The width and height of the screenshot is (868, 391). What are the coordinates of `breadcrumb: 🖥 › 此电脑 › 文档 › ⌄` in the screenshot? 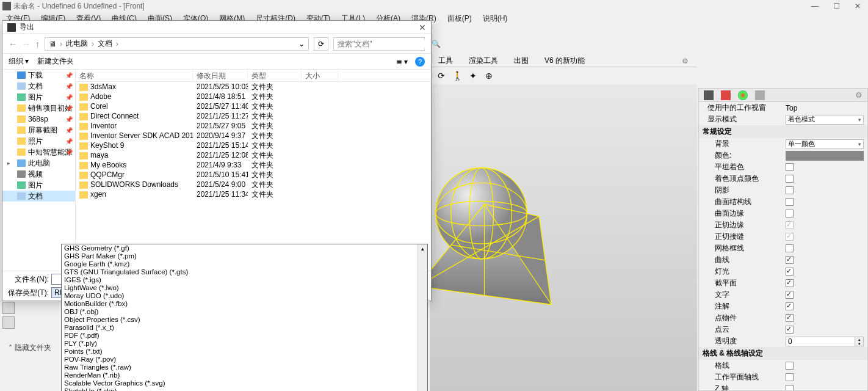 It's located at (177, 44).